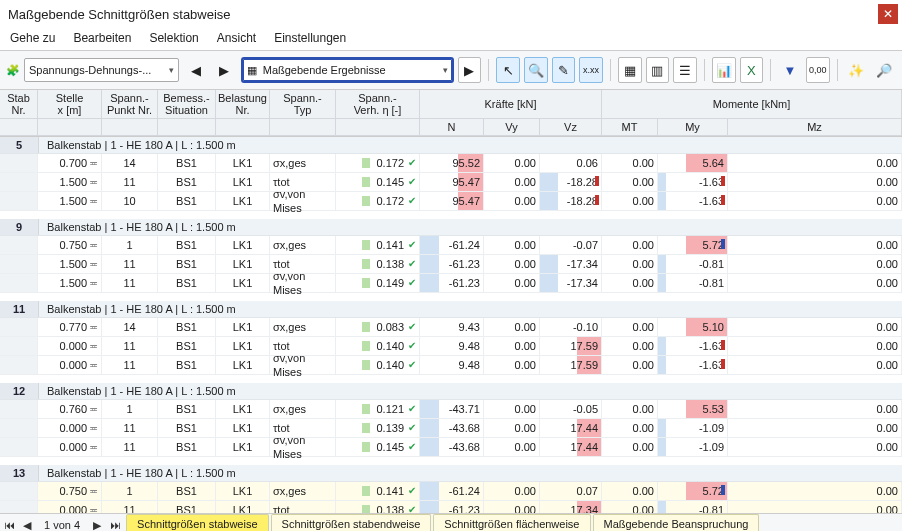  I want to click on table-row: 0.000 ≖11BS1LK1σv,von Mises0.140✔9.480.0…, so click(451, 366).